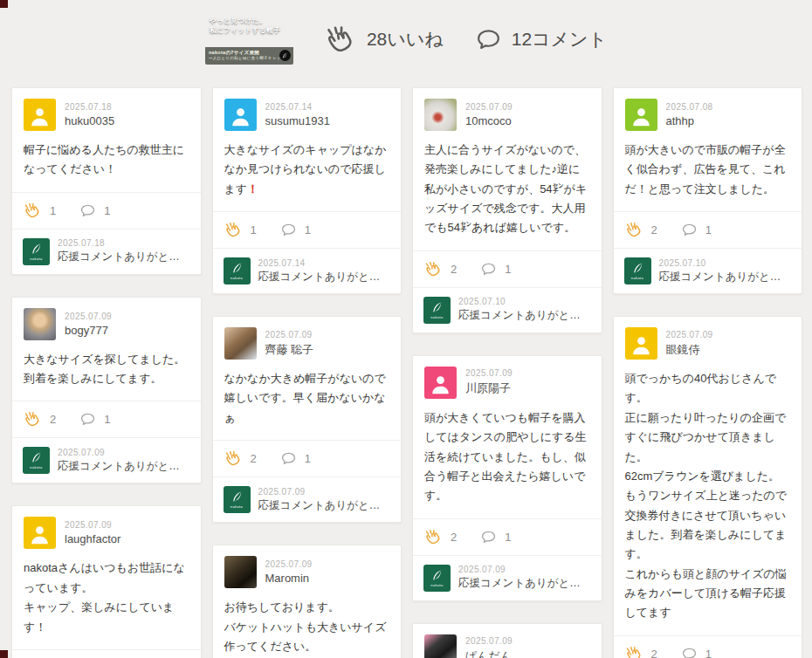 The width and height of the screenshot is (812, 658). Describe the element at coordinates (489, 115) in the screenshot. I see `comment-meta: 2025.07.09 10mcoco` at that location.